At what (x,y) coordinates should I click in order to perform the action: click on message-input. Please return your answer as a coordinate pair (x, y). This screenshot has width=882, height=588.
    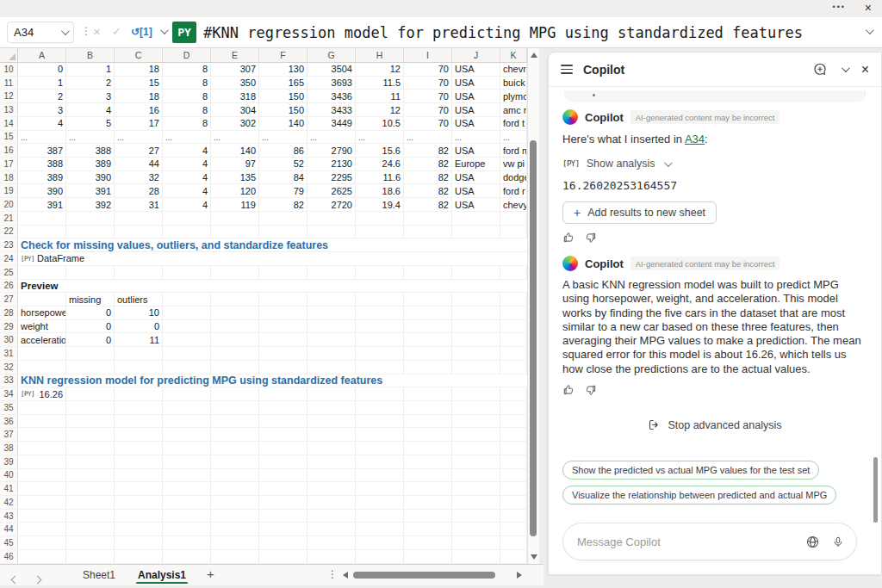
    Looking at the image, I should click on (691, 542).